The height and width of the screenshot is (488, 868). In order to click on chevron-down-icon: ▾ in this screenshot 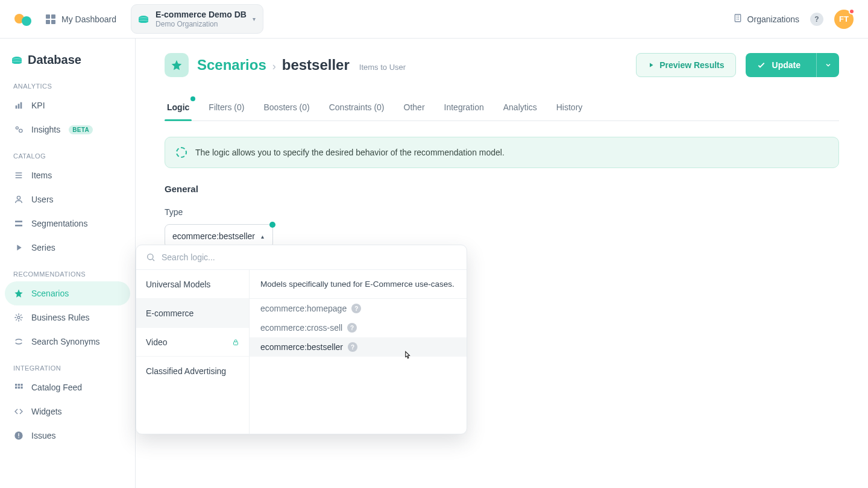, I will do `click(254, 19)`.